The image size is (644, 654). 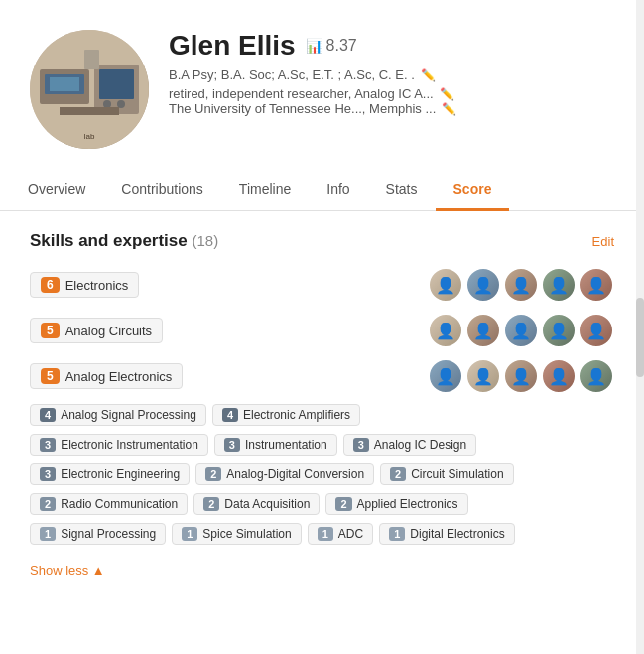 I want to click on skill-tag-analog-digital-conversion: 2 Analog-Digital Conversion, so click(x=285, y=474).